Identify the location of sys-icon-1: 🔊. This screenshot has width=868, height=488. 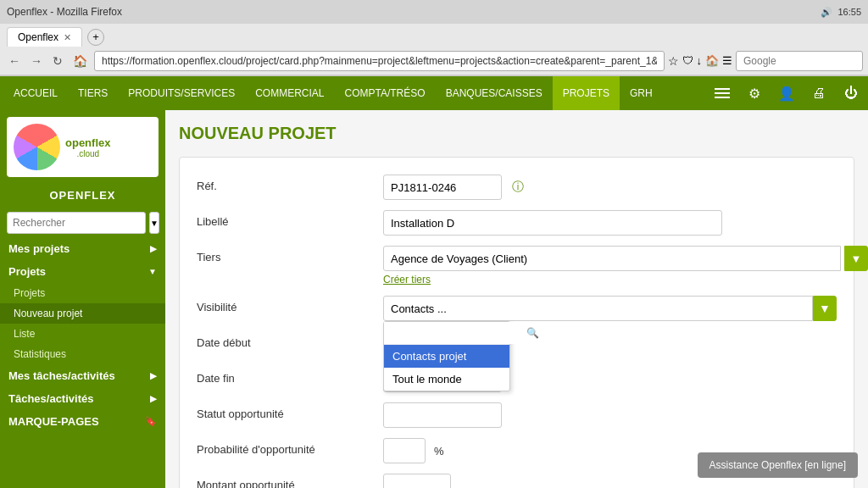
(826, 12).